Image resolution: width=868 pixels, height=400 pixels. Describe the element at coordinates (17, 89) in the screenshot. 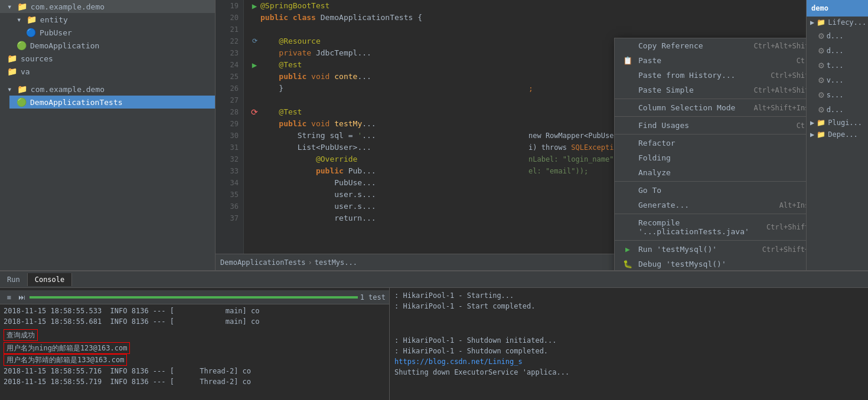

I see `folder-icon: ▾ 📁` at that location.